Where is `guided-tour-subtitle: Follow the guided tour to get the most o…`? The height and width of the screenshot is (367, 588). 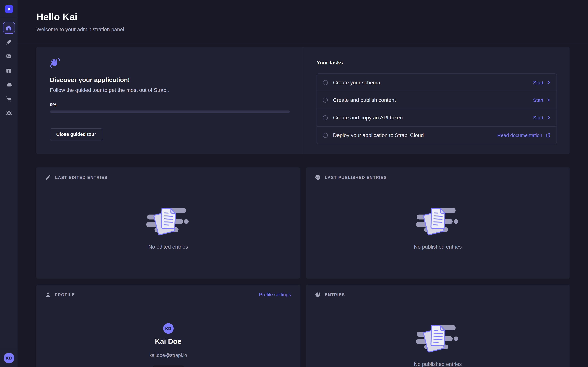 guided-tour-subtitle: Follow the guided tour to get the most o… is located at coordinates (109, 90).